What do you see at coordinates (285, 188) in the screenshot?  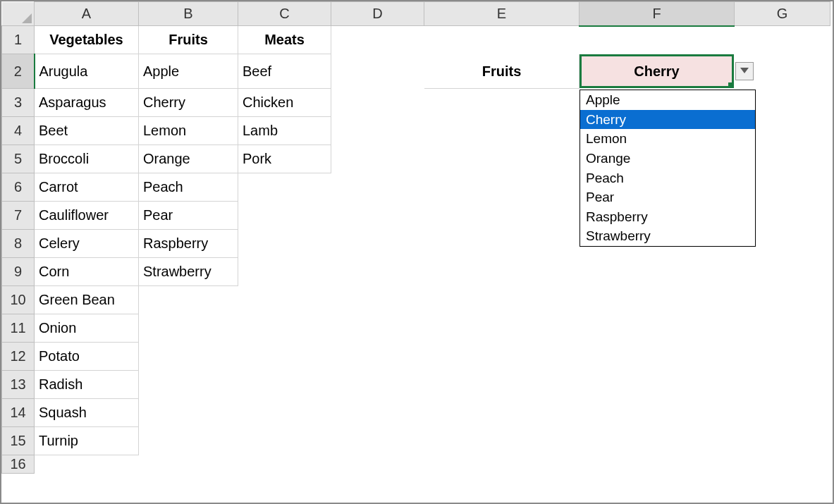 I see `cell-C6` at bounding box center [285, 188].